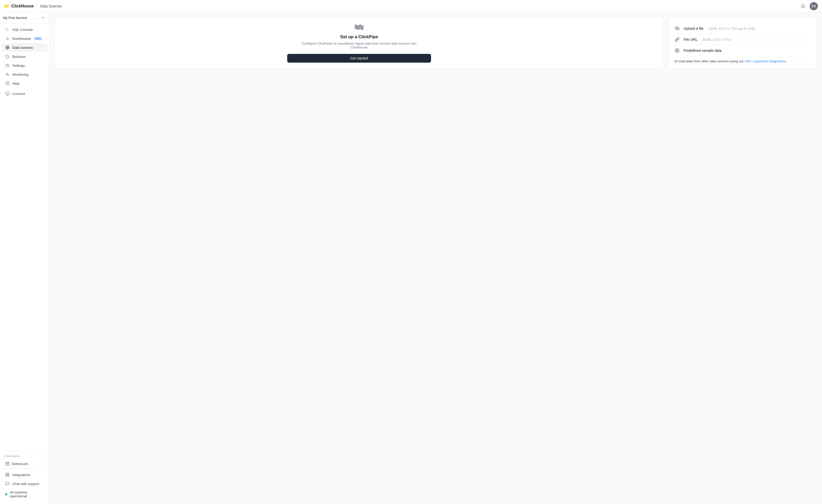 The width and height of the screenshot is (822, 504). What do you see at coordinates (27, 494) in the screenshot?
I see `status-label: All systems operational` at bounding box center [27, 494].